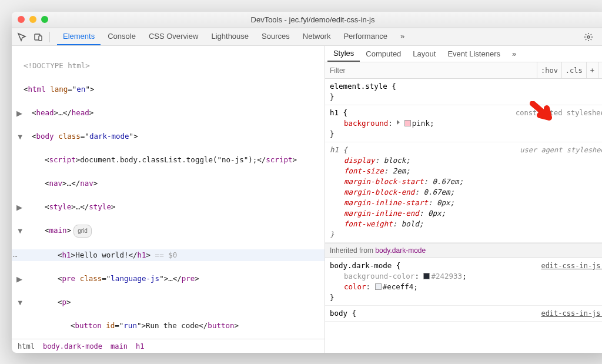 The height and width of the screenshot is (364, 602). I want to click on rule-body: edit-css-in-js:1 body {, so click(463, 314).